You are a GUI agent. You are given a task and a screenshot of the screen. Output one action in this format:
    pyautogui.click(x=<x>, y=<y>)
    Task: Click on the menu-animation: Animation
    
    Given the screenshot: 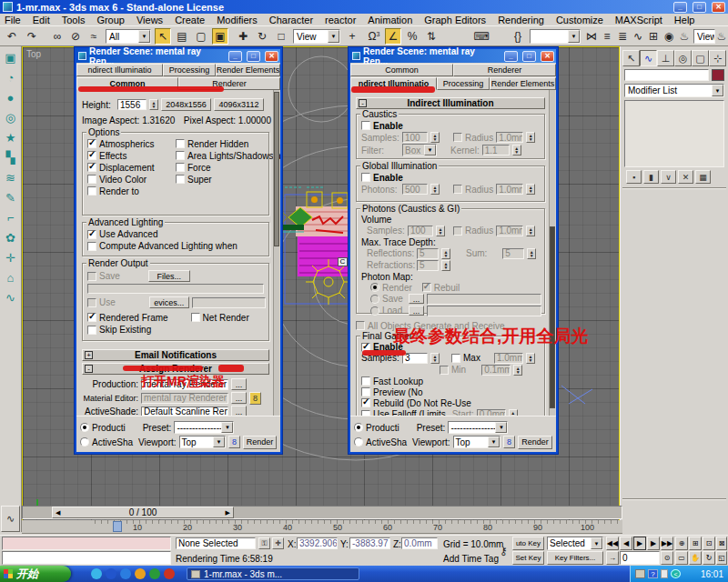 What is the action you would take?
    pyautogui.click(x=389, y=20)
    